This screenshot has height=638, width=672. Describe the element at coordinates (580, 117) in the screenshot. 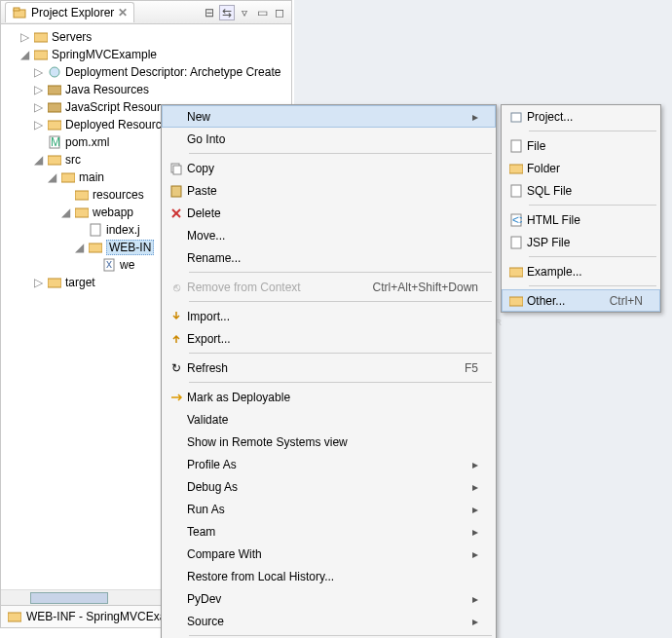

I see `submenu-project: Project...` at that location.